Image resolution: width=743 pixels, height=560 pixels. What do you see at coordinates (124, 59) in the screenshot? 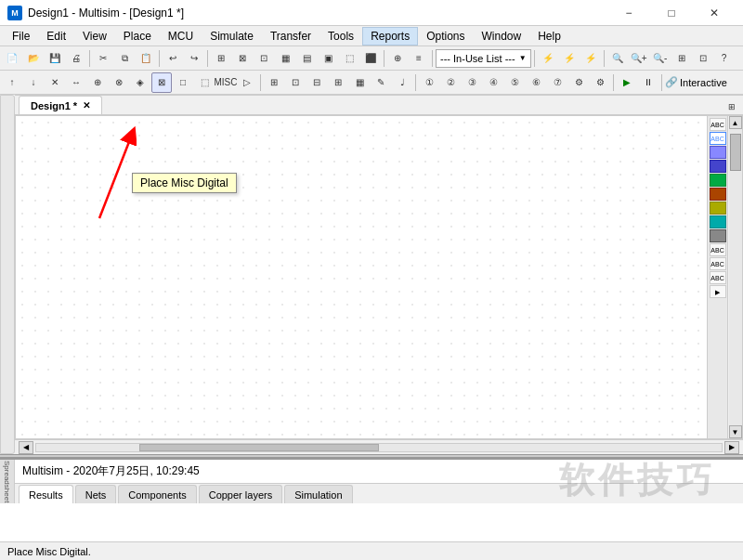
I see `copy-button: ⧉` at bounding box center [124, 59].